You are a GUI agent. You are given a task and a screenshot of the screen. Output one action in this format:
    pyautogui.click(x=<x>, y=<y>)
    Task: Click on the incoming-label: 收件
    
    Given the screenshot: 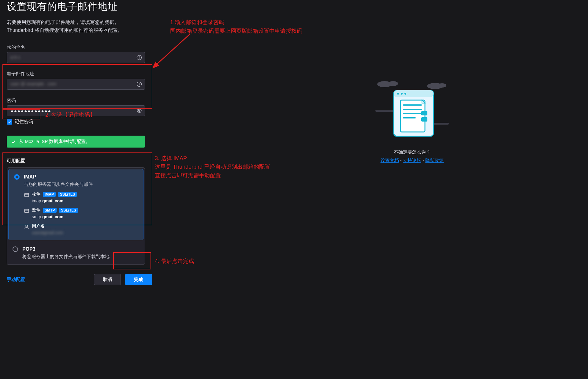 What is the action you would take?
    pyautogui.click(x=36, y=194)
    